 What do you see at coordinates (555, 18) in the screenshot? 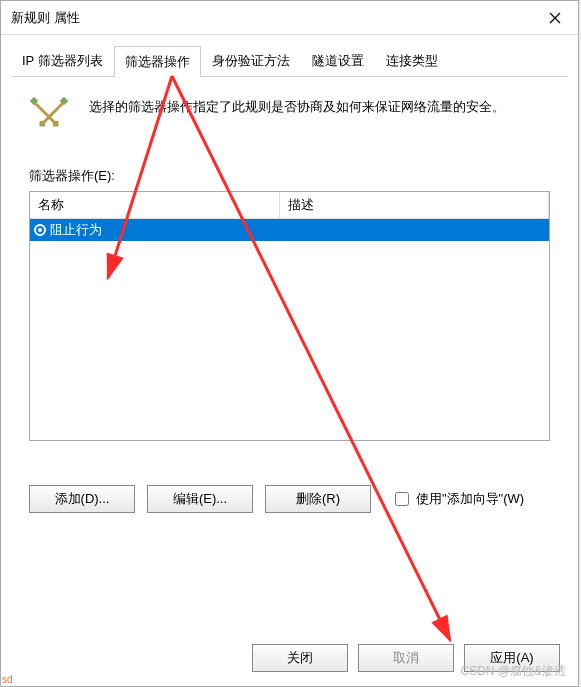
I see `close-icon` at bounding box center [555, 18].